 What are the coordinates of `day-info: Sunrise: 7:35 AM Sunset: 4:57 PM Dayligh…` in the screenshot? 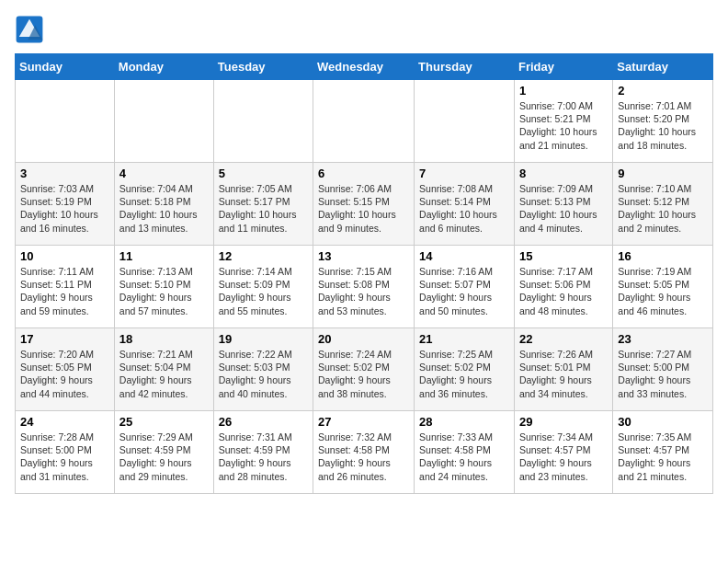 It's located at (663, 456).